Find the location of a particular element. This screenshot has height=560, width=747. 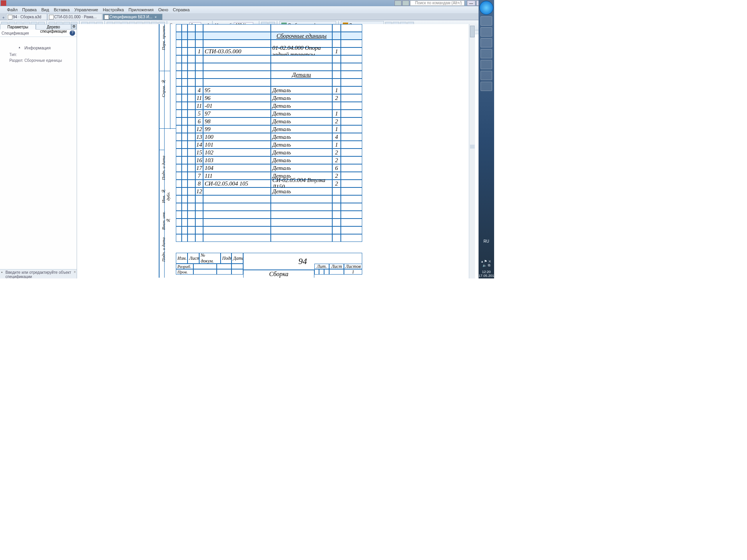

scroll-thumb is located at coordinates (472, 32).